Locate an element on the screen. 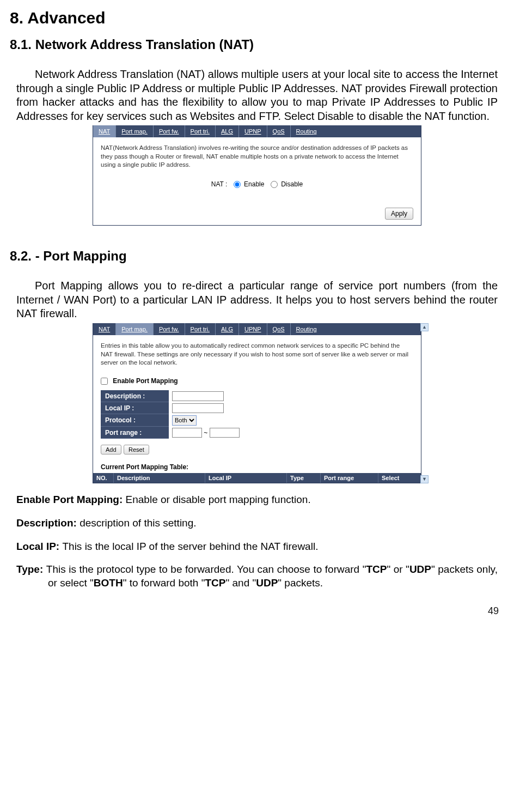 The height and width of the screenshot is (812, 514). form-label-local-ip: Local IP : is located at coordinates (135, 408).